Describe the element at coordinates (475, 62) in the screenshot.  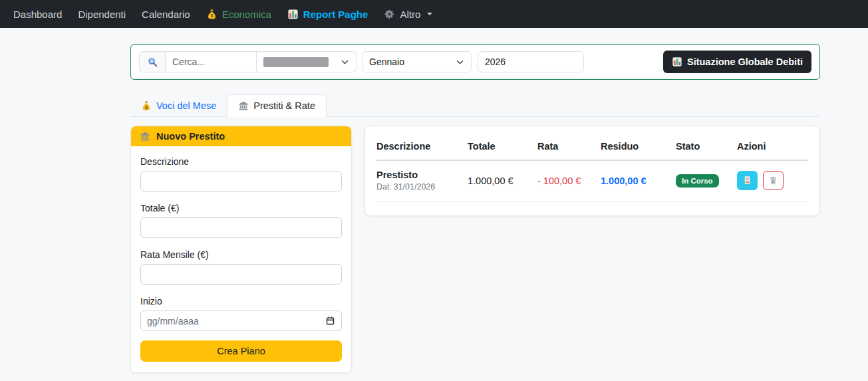
I see `filter-bar: Gennaio Situazione Globale Debiti` at that location.